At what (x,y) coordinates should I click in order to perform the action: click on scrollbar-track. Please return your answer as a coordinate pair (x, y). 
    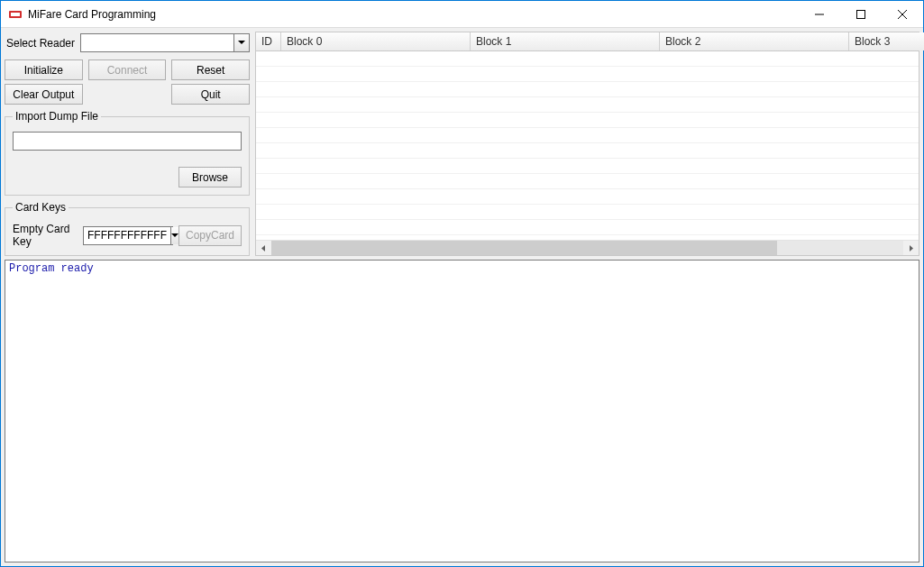
    Looking at the image, I should click on (588, 248).